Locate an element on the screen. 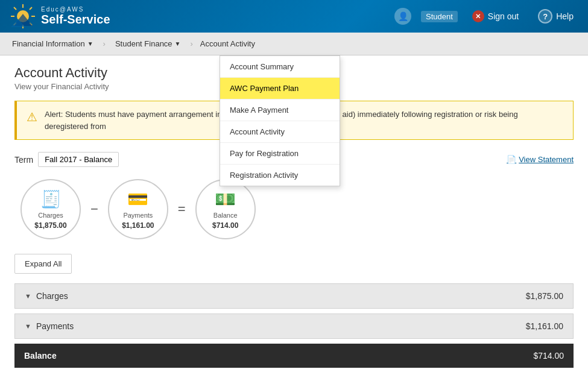  expand-all-button: Expand All is located at coordinates (43, 264).